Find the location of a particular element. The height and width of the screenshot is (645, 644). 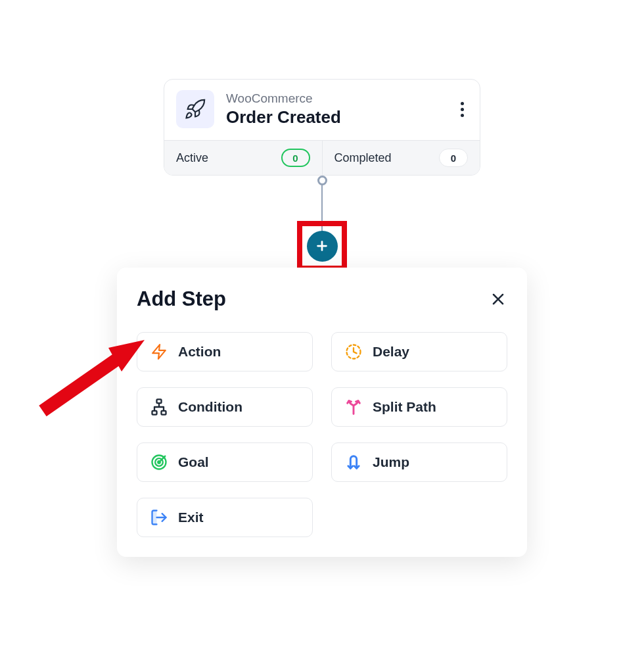

close-icon is located at coordinates (498, 299).